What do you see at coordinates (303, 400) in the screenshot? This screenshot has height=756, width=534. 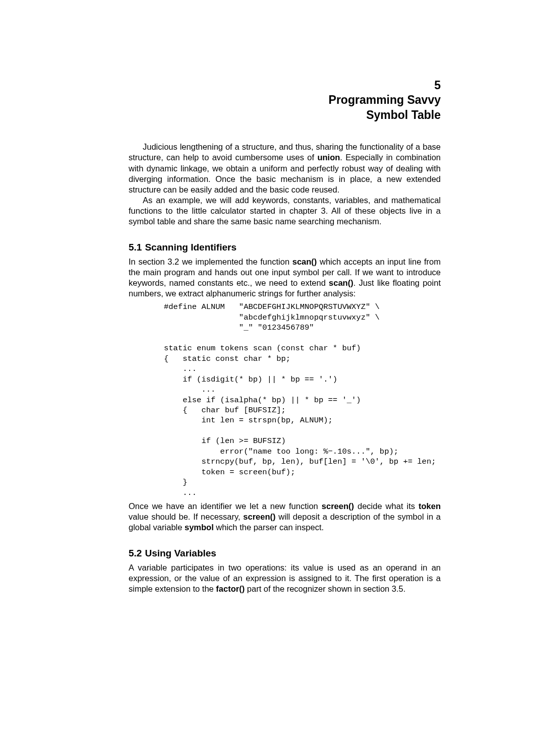 I see `code-block-scan: #define ALNUM "ABCDEFGHIJKLMNOPQRSTUVWXY…` at bounding box center [303, 400].